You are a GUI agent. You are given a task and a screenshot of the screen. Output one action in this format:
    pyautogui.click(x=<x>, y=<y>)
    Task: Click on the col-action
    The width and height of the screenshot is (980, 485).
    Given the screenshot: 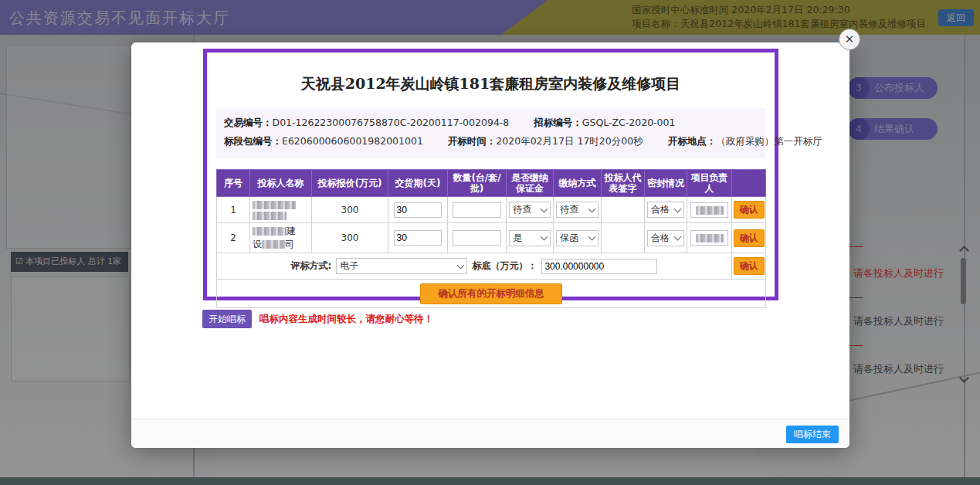 What is the action you would take?
    pyautogui.click(x=749, y=184)
    